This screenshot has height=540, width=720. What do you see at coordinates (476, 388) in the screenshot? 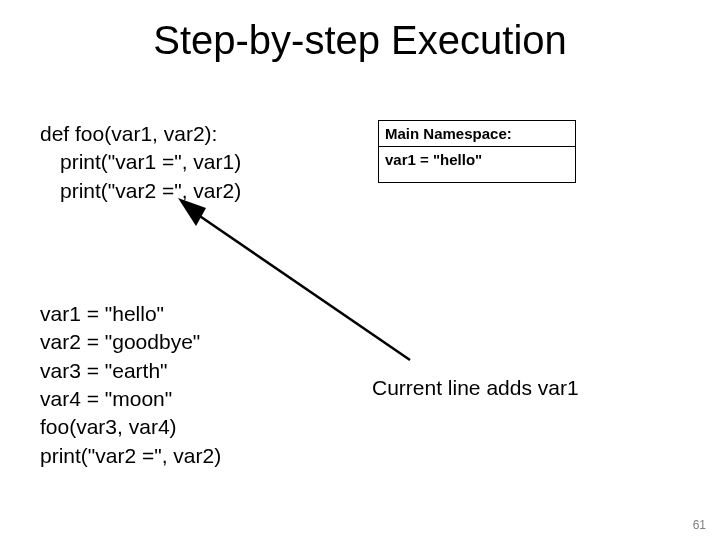
I see `annotation-text: Current line adds var1` at bounding box center [476, 388].